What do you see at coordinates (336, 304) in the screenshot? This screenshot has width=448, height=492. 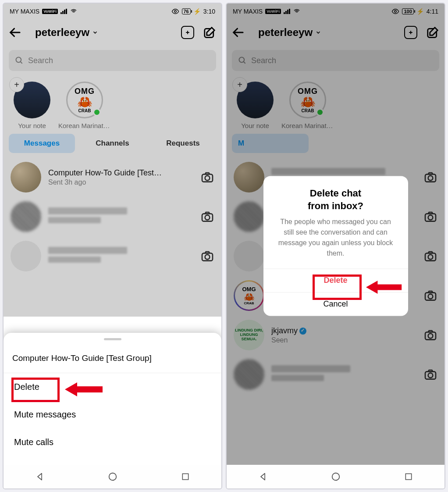 I see `dialog-cancel-button: Cancel` at bounding box center [336, 304].